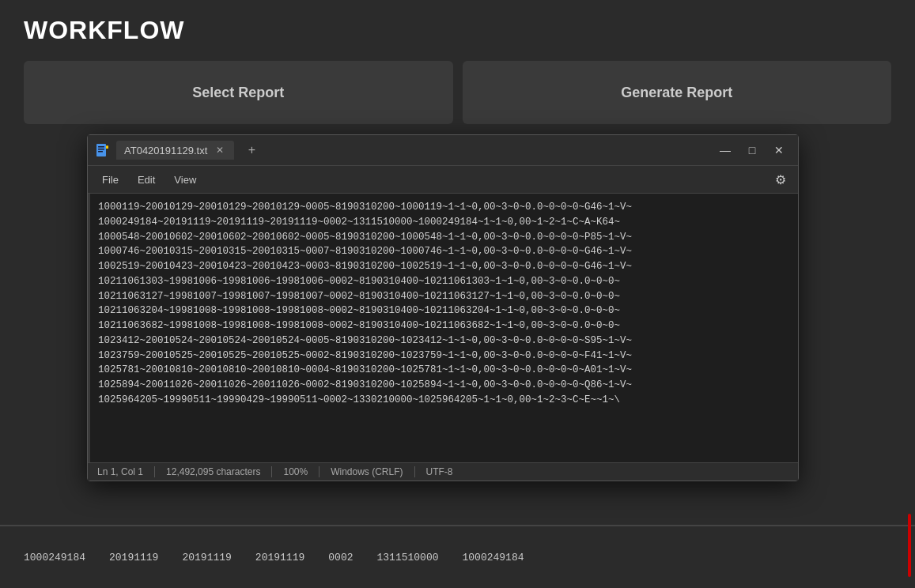  I want to click on content-line: 1000548~20010602~20010602~20010602~0005~…, so click(444, 237).